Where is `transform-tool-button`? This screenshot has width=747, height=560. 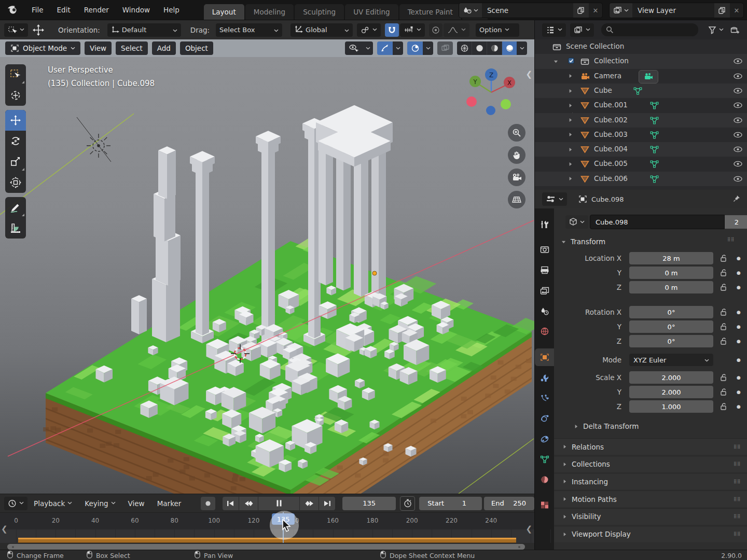 transform-tool-button is located at coordinates (16, 183).